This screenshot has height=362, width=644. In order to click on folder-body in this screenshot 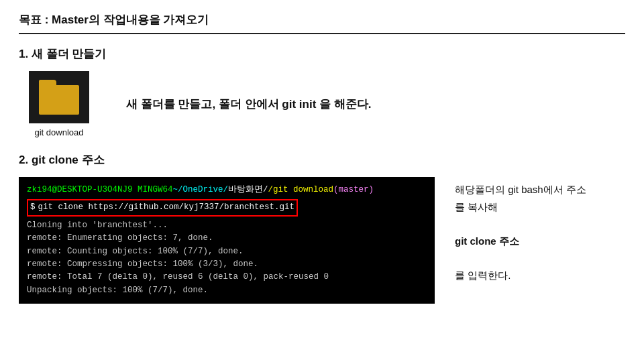, I will do `click(59, 100)`.